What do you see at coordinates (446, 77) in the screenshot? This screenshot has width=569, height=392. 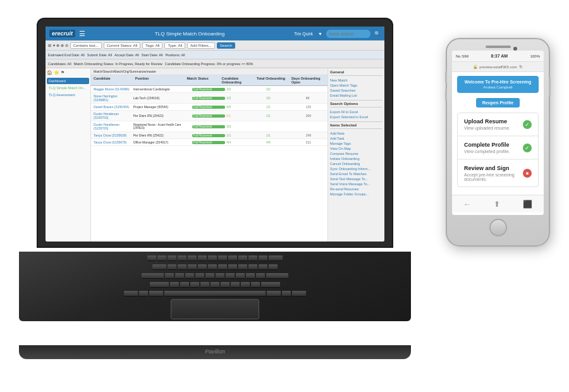 I see `phone-volume-up` at bounding box center [446, 77].